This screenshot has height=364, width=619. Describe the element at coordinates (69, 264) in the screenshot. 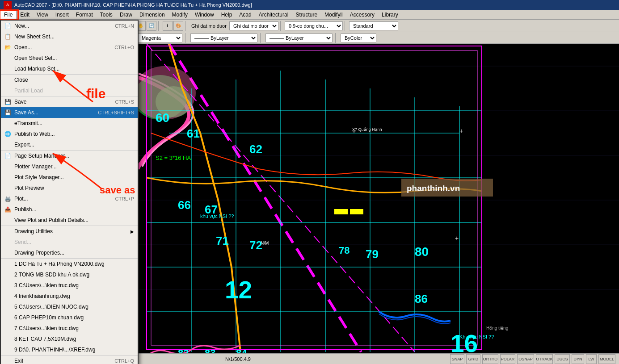

I see `menu-item-recent1: 1 DC Hà Tu + Hà Phong VN2000.dwg` at that location.